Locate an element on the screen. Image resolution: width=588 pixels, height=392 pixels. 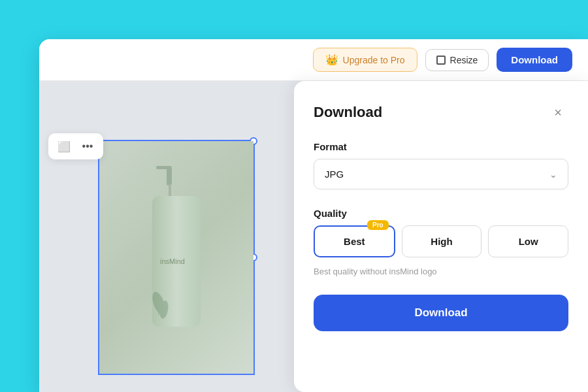
panel-title: Download is located at coordinates (348, 112).